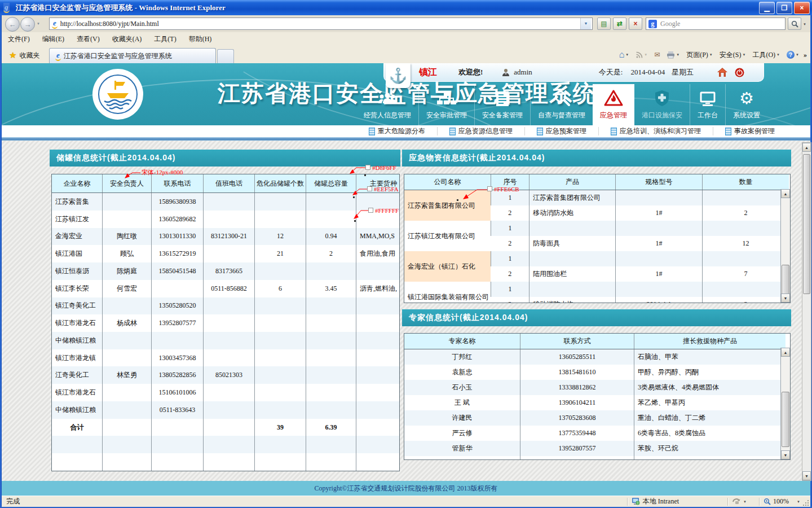  What do you see at coordinates (88, 40) in the screenshot?
I see `menu-item: 查看(V)` at bounding box center [88, 40].